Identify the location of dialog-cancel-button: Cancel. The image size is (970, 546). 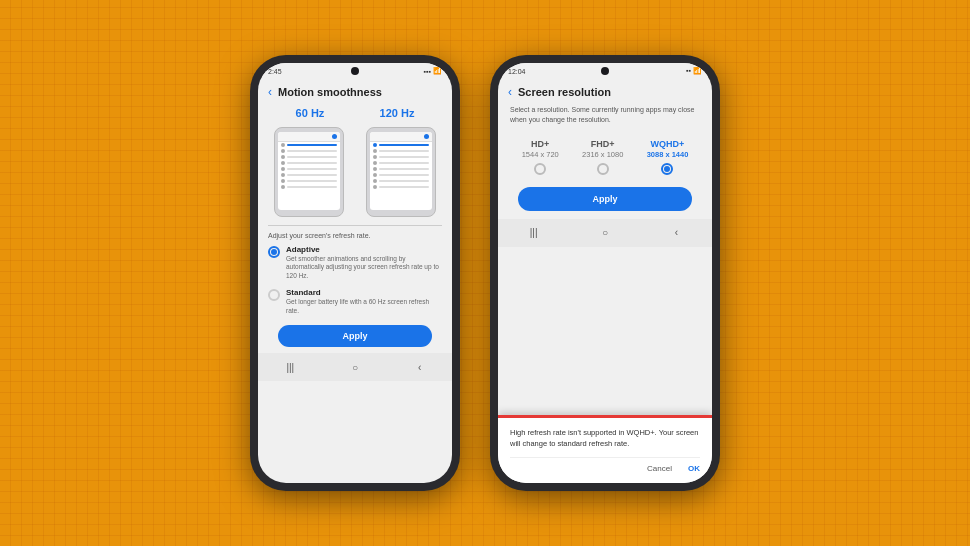
(660, 468).